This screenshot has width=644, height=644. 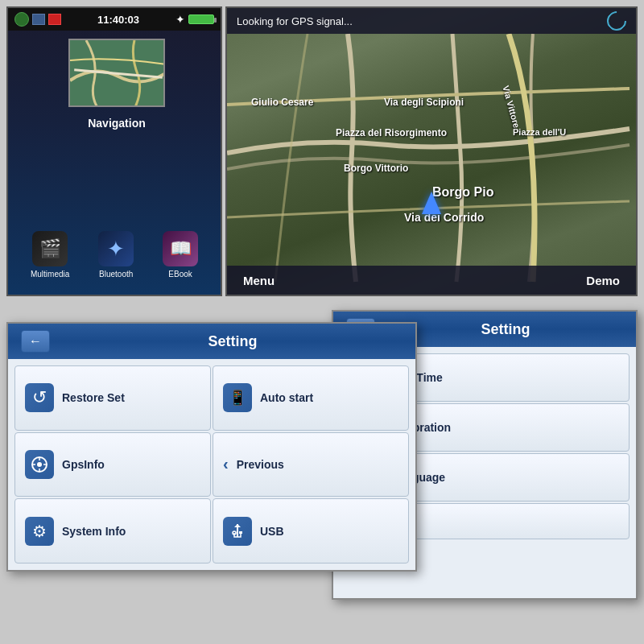 I want to click on usb-svg, so click(x=237, y=531).